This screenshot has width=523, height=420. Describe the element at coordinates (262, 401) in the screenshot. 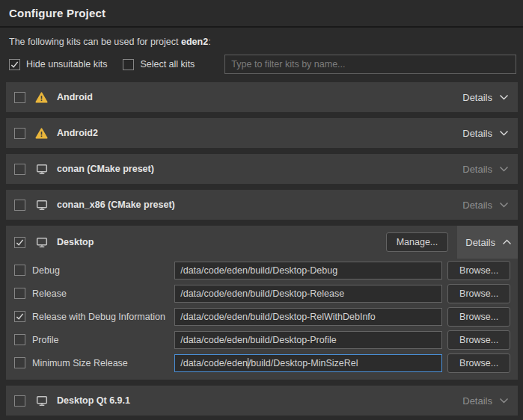

I see `kit-row-desktop-qt-691: Desktop Qt 6.9.1 Details` at that location.